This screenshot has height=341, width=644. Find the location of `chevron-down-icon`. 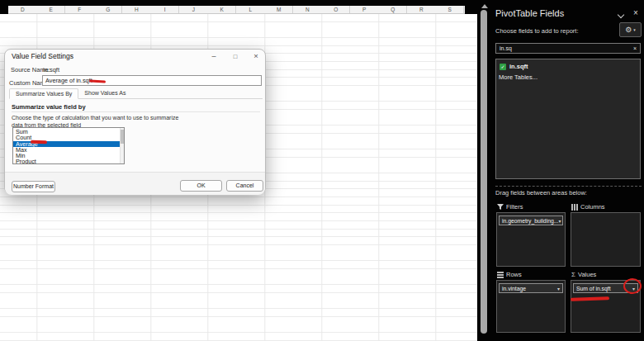

chevron-down-icon is located at coordinates (621, 15).